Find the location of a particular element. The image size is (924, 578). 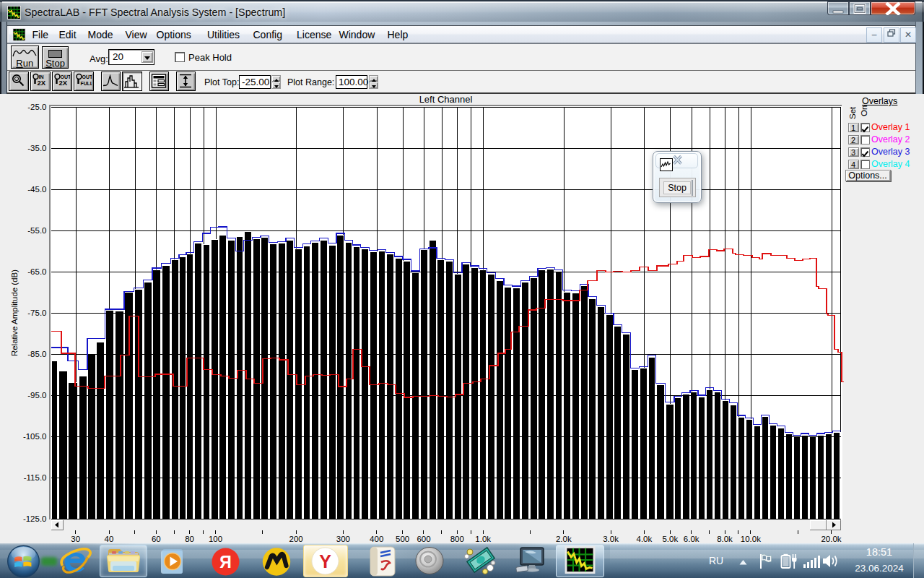

svg-text: 800 is located at coordinates (458, 539).